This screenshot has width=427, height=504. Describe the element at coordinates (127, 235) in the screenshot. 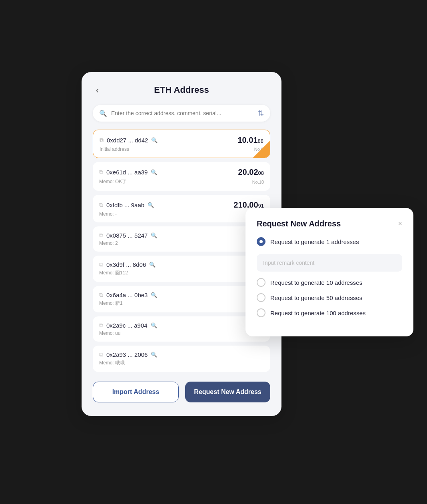

I see `address-text: 0x0875 ... 5247` at that location.